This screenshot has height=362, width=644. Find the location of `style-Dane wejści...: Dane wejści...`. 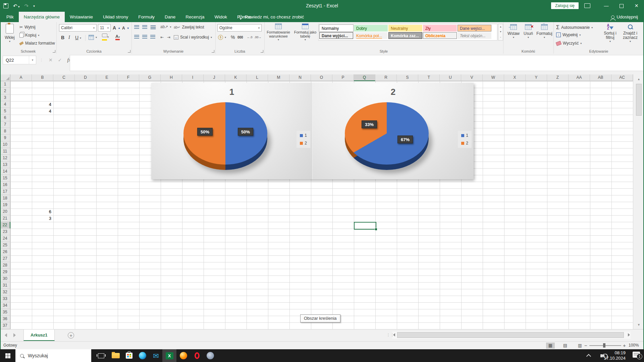

style-Dane wejści...: Dane wejści... is located at coordinates (474, 28).